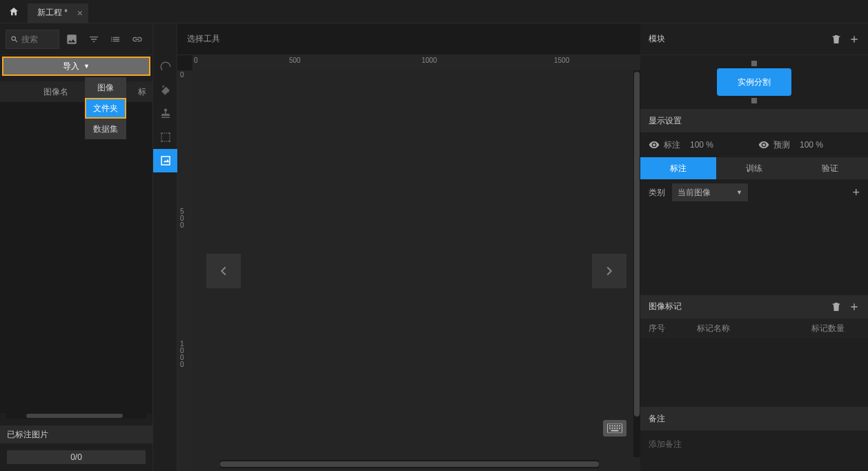 This screenshot has height=471, width=868. What do you see at coordinates (165, 247) in the screenshot?
I see `tool-strip` at bounding box center [165, 247].